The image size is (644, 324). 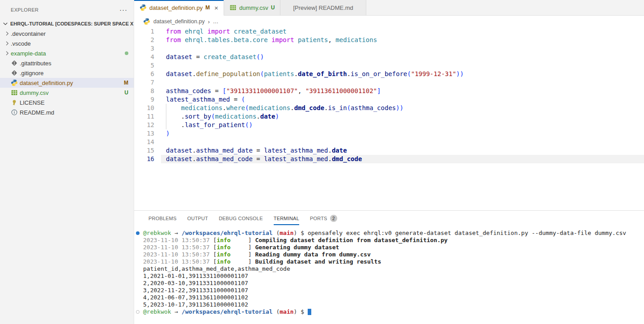 I want to click on explorer-item-example-data: example-data, so click(x=67, y=53).